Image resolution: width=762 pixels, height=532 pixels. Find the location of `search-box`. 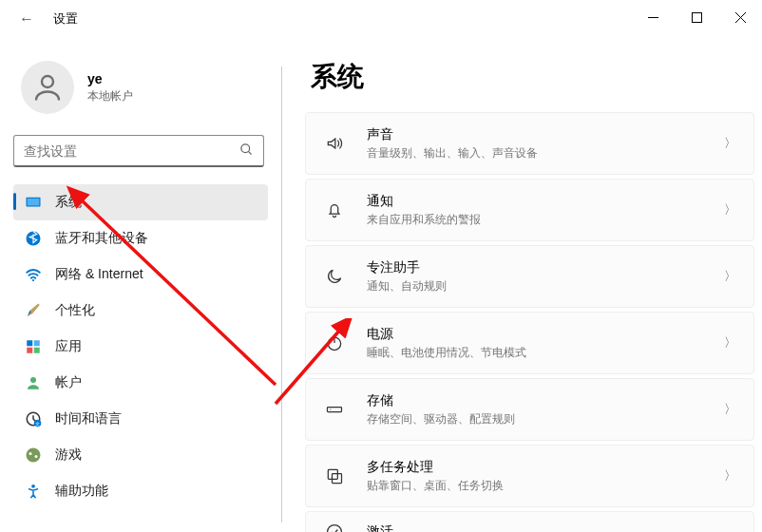

search-box is located at coordinates (139, 151).